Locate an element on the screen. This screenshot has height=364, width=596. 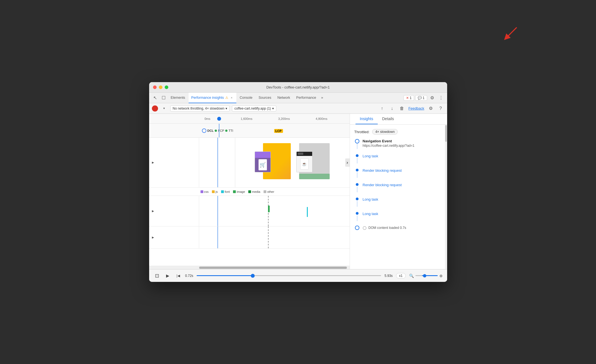
zoom-out-icon: 🔍 is located at coordinates (412, 276).